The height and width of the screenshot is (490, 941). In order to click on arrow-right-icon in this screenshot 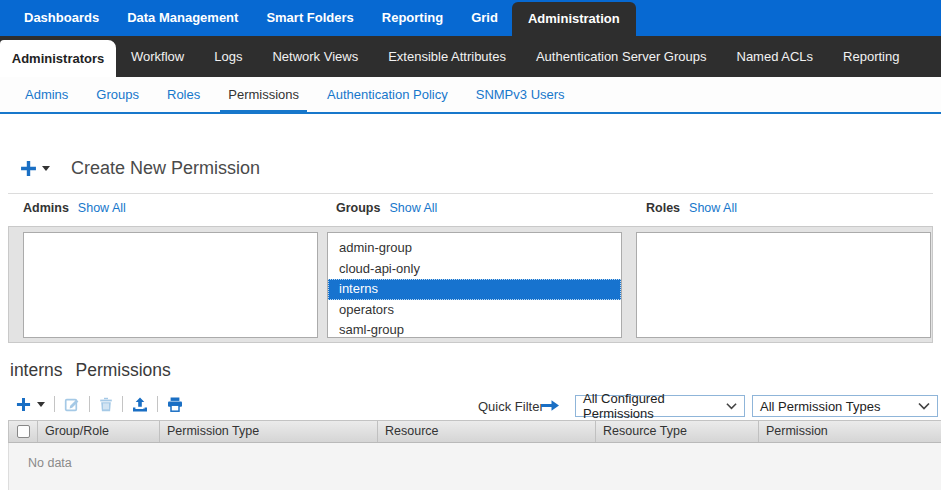, I will do `click(550, 406)`.